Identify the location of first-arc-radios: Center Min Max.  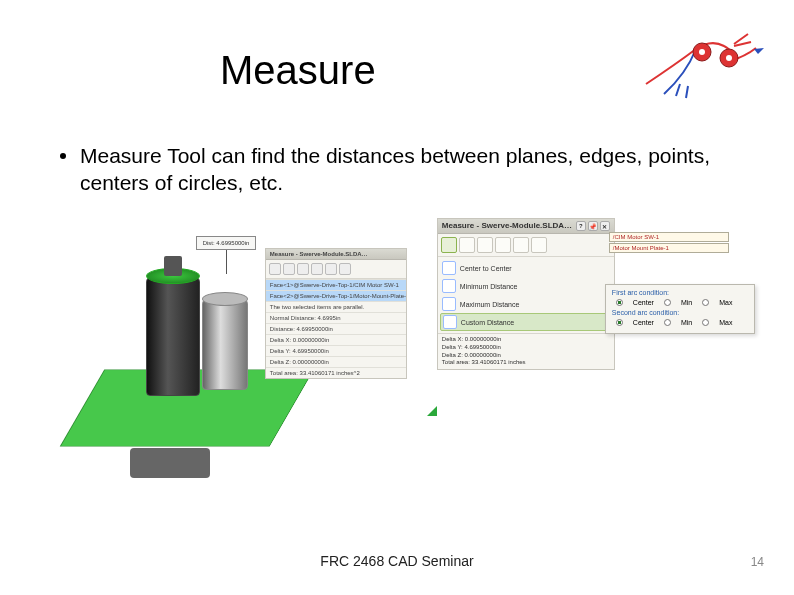
(680, 304).